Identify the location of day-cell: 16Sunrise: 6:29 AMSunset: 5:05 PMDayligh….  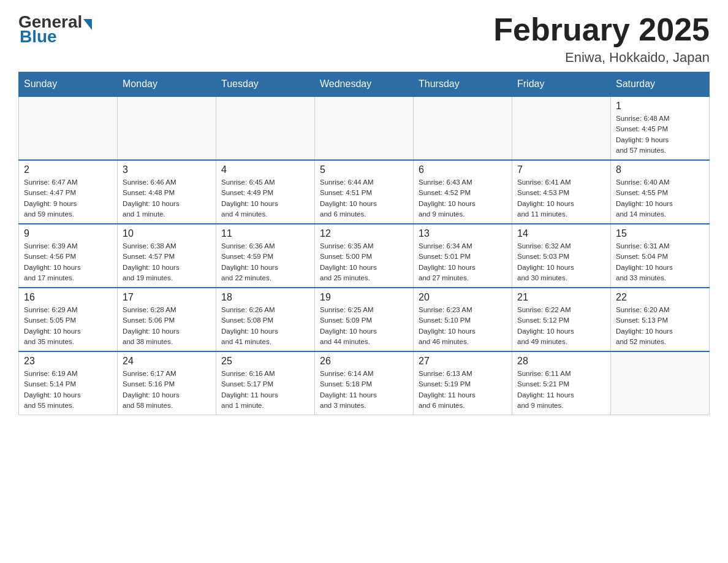
(69, 320).